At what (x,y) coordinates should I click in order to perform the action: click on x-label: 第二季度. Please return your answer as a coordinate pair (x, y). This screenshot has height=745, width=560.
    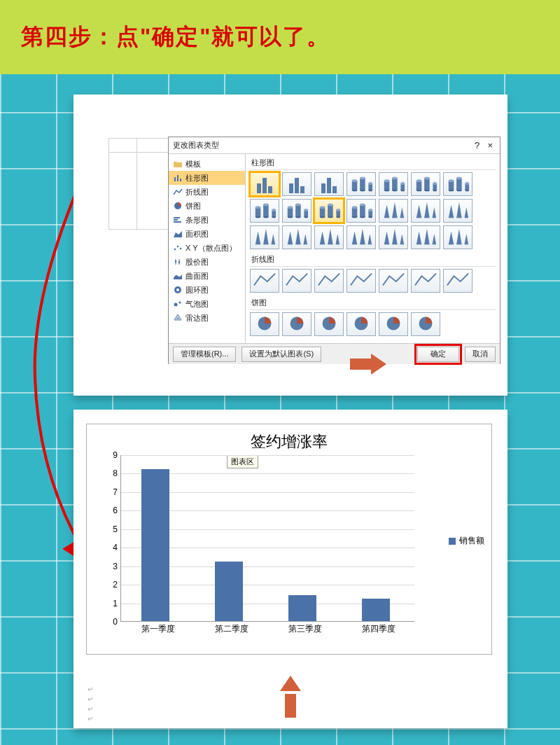
    Looking at the image, I should click on (232, 629).